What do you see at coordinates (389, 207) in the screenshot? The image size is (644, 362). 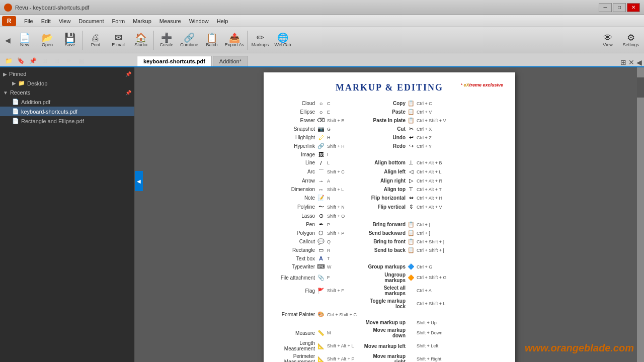 I see `shortcut-row-polyline: Polyline 〜 Shift + N Flip vertical ⇕ Ctr…` at bounding box center [389, 207].